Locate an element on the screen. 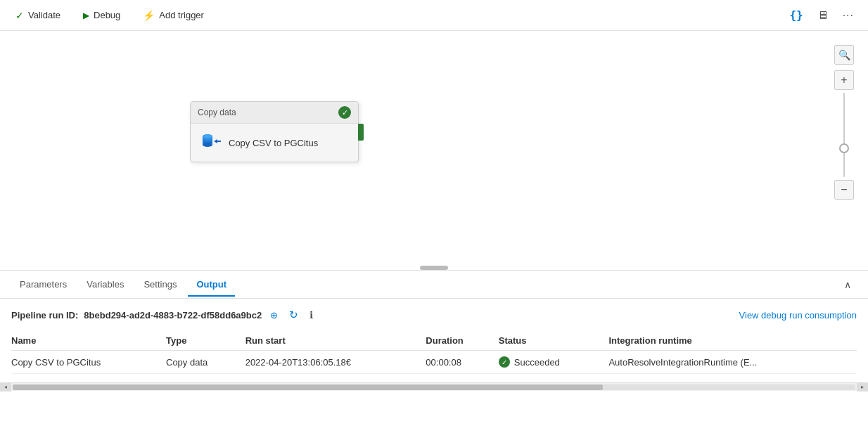 This screenshot has height=440, width=868. zoom-slider is located at coordinates (844, 135).